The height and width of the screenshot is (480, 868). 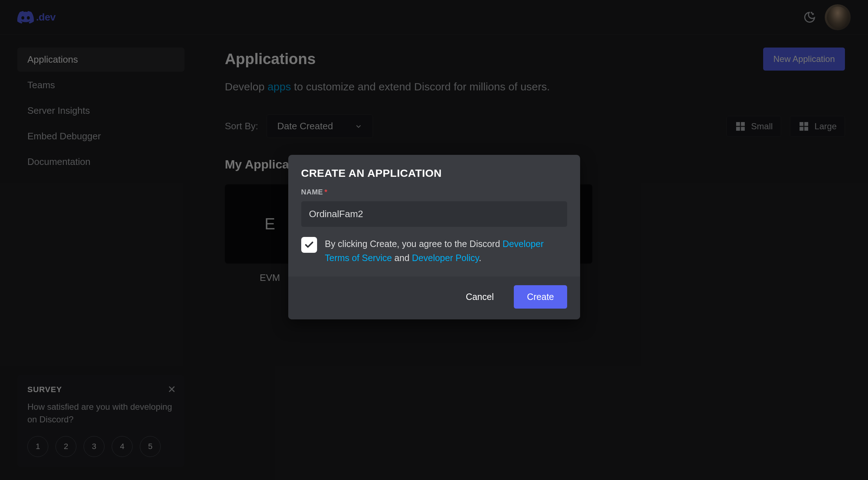 I want to click on create-application-modal: CREATE AN APPLICATION NAME* By clicking …, so click(x=434, y=237).